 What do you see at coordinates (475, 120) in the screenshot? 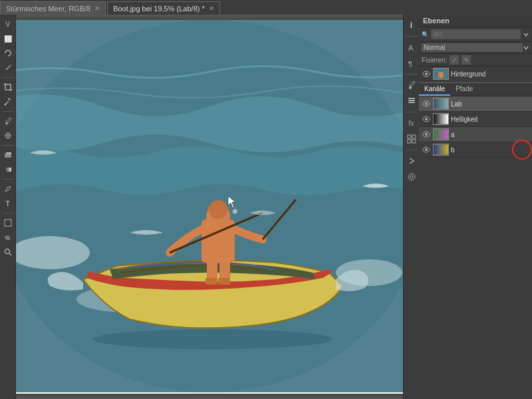
I see `channel-helligkeit: Helligkeit` at bounding box center [475, 120].